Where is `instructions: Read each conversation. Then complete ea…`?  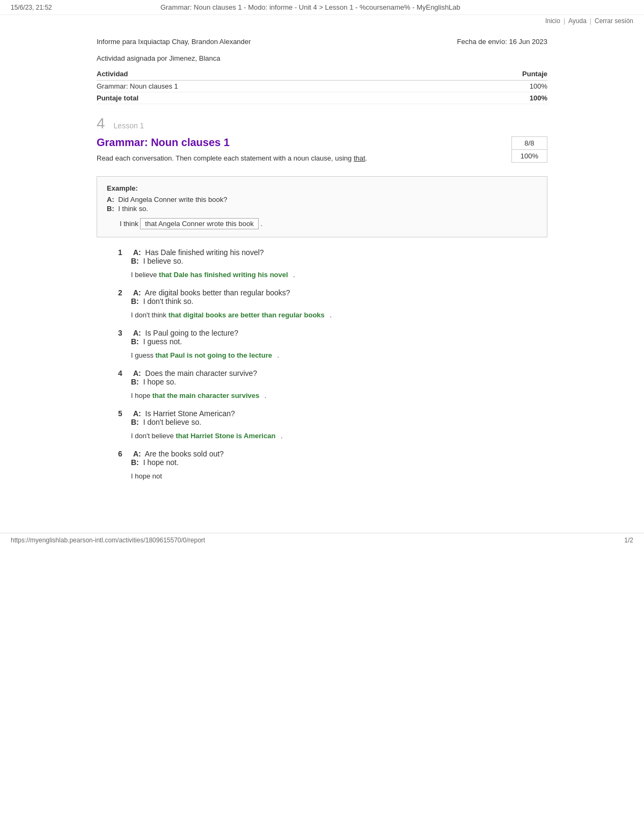 instructions: Read each conversation. Then complete ea… is located at coordinates (322, 158).